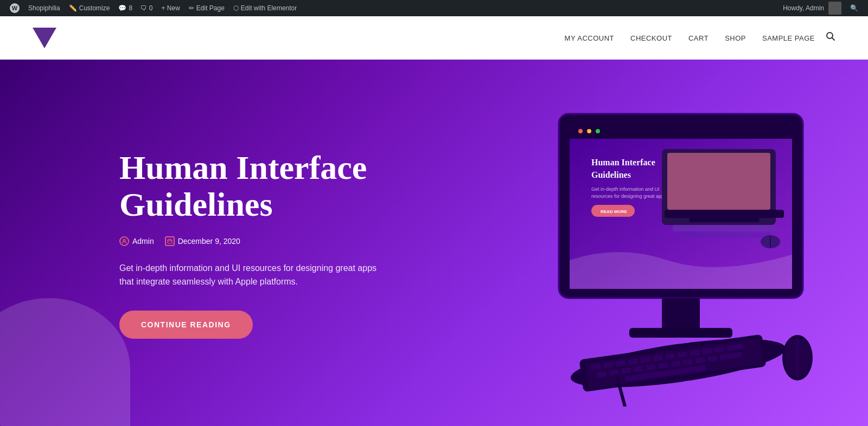 The width and height of the screenshot is (868, 426). Describe the element at coordinates (265, 8) in the screenshot. I see `edit-elementor-item: ⬡ Edit with Elementor` at that location.